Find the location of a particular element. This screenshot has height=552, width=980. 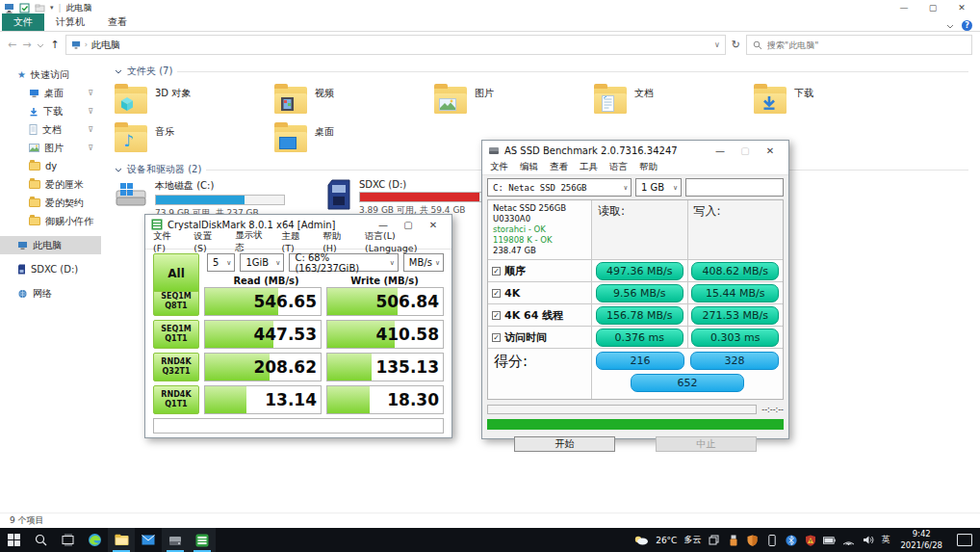

qat-customize-icon: ▾ is located at coordinates (52, 8).